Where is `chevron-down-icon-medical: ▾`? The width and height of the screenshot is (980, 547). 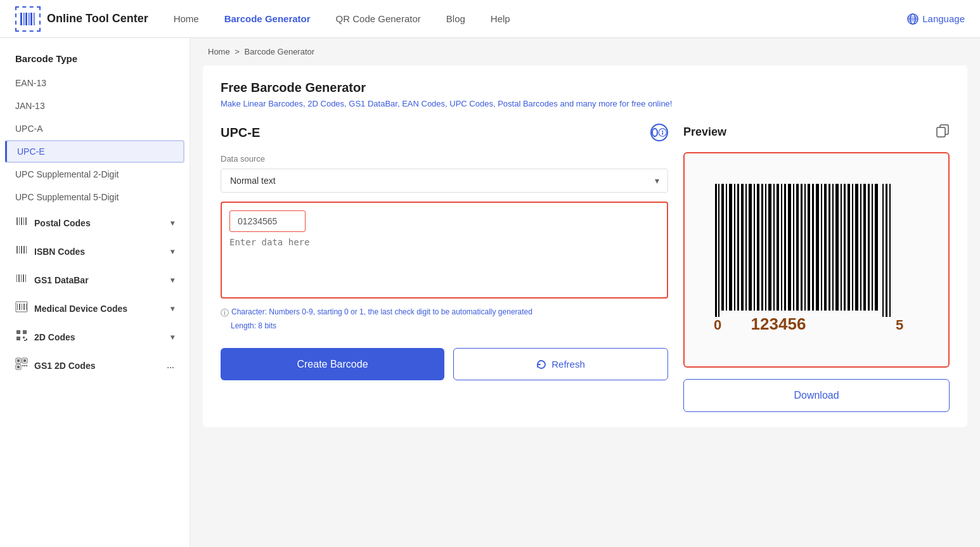
chevron-down-icon-medical: ▾ is located at coordinates (172, 309).